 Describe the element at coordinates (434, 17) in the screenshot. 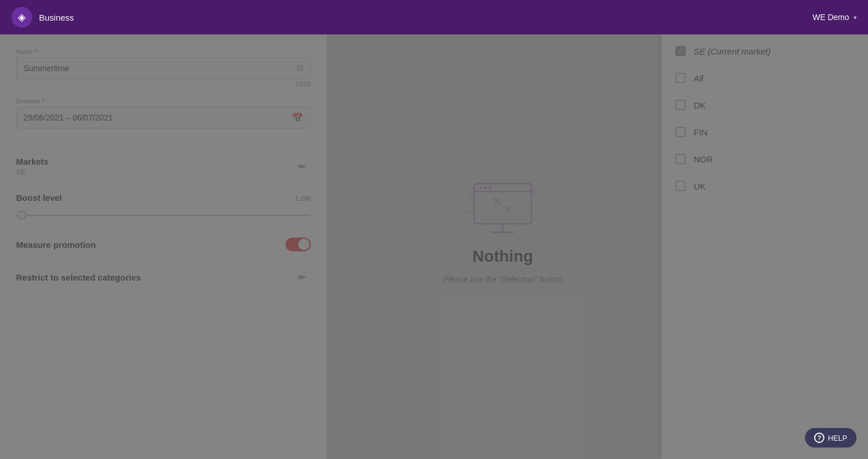

I see `topbar: ◈ Business WE Demo ▾` at that location.